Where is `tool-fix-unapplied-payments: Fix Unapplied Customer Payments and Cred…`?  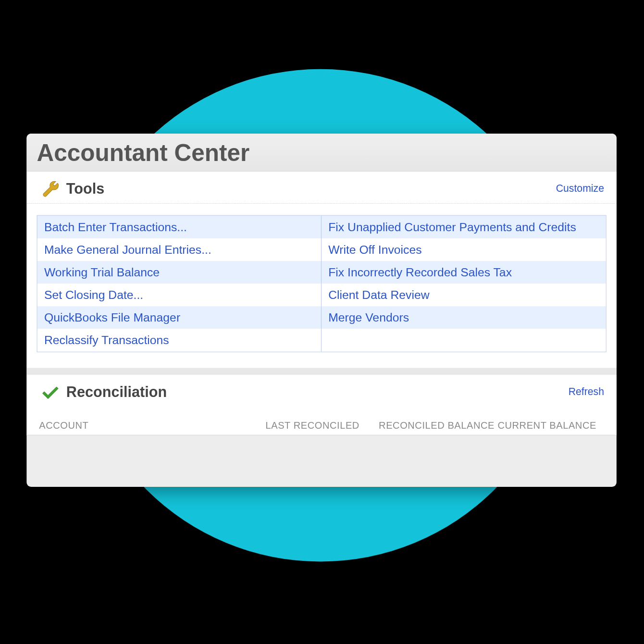 tool-fix-unapplied-payments: Fix Unapplied Customer Payments and Cred… is located at coordinates (463, 227).